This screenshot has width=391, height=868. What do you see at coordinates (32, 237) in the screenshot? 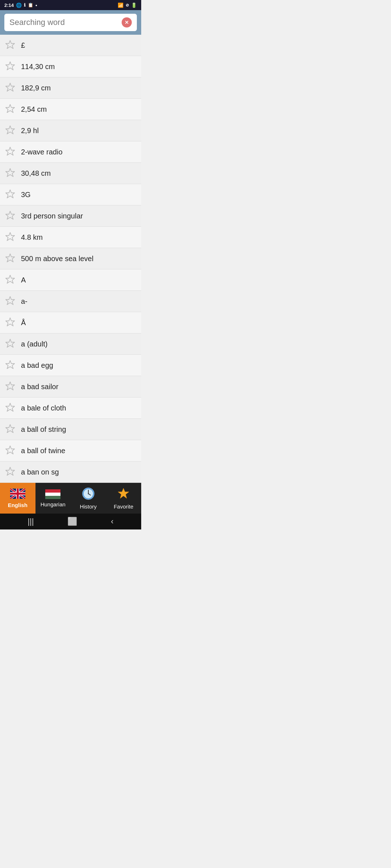
I see `word-label: 4.8 km` at bounding box center [32, 237].